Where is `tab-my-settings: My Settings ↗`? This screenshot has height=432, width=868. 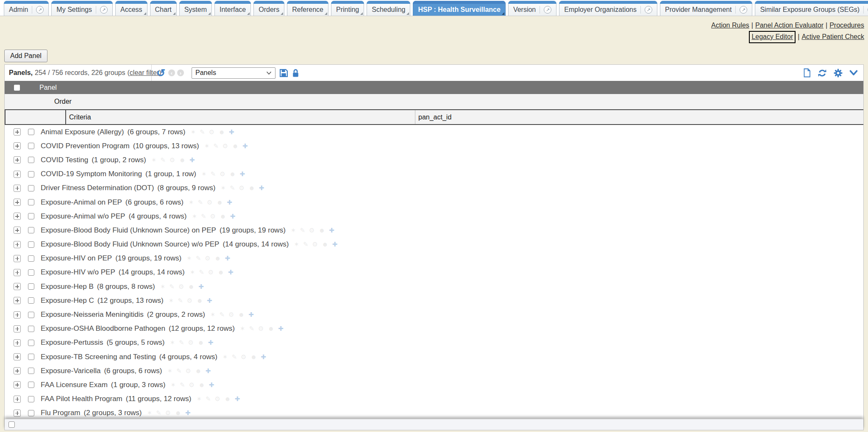 tab-my-settings: My Settings ↗ is located at coordinates (82, 8).